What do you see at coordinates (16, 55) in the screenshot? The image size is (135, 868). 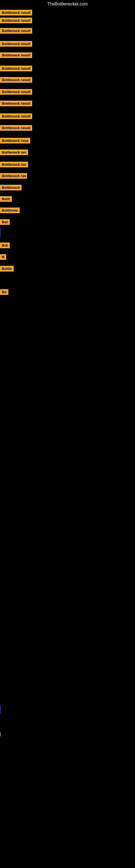 I see `bottleneck-row-5: Bottleneck result` at bounding box center [16, 55].